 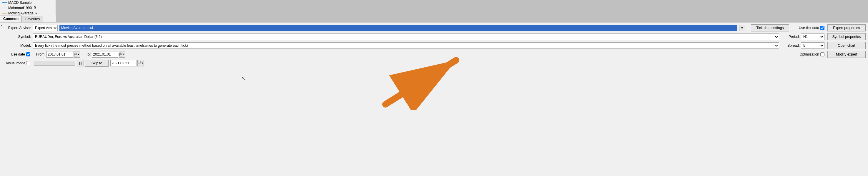 I want to click on pause-icon, so click(x=80, y=63).